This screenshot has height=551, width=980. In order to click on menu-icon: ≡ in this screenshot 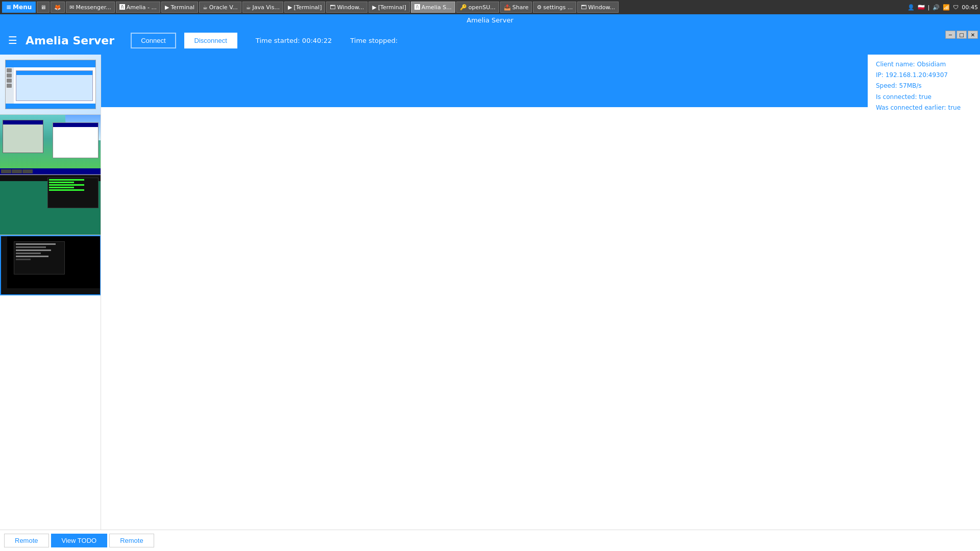, I will do `click(9, 7)`.